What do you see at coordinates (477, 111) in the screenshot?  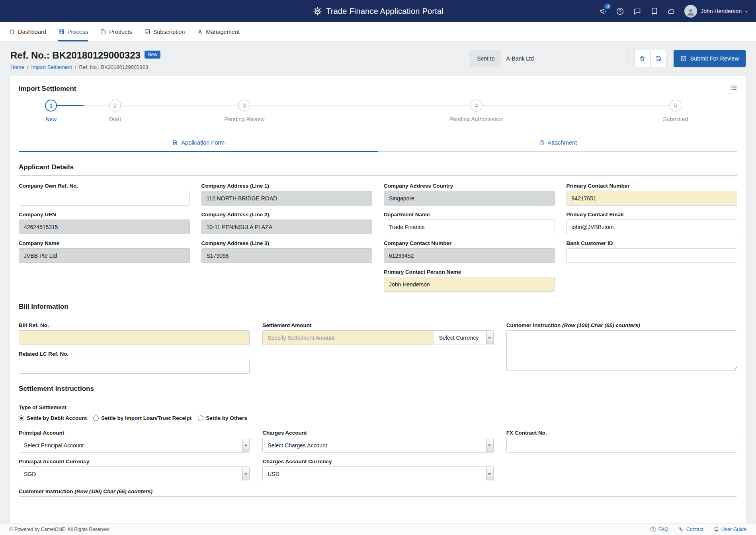 I see `step-pending-authorisation: 4 Pending Authorisation` at bounding box center [477, 111].